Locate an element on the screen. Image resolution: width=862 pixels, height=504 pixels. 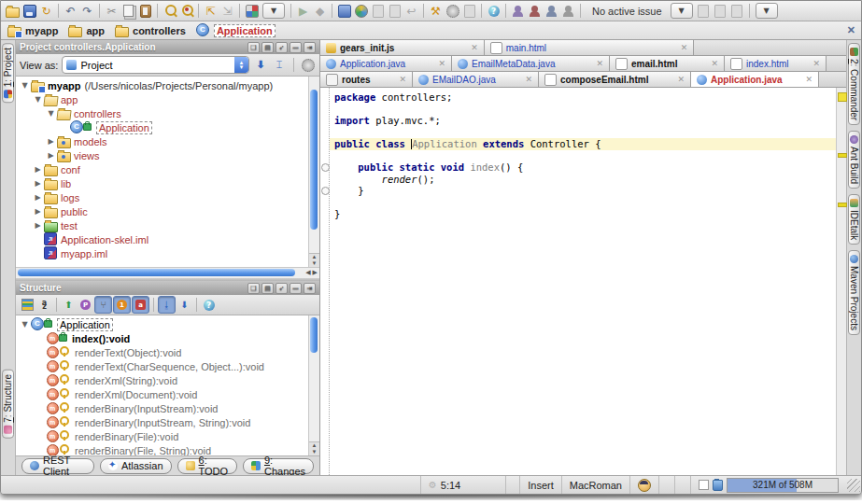
export-settings-icon is located at coordinates (377, 11).